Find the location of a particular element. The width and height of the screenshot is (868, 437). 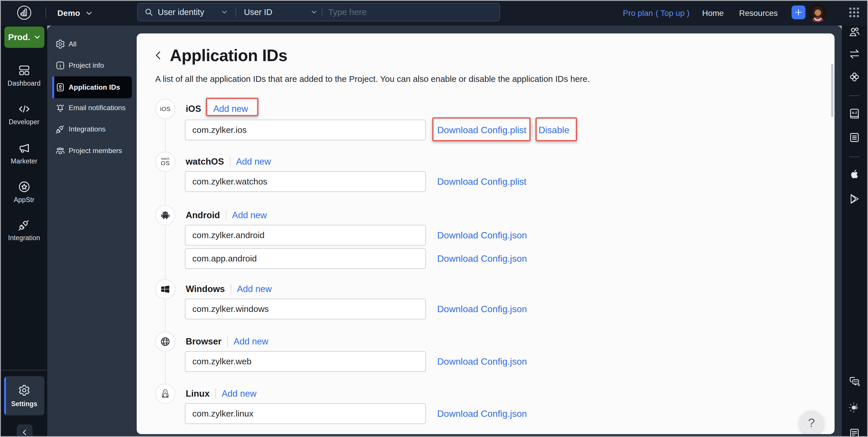

android-icon is located at coordinates (165, 215).